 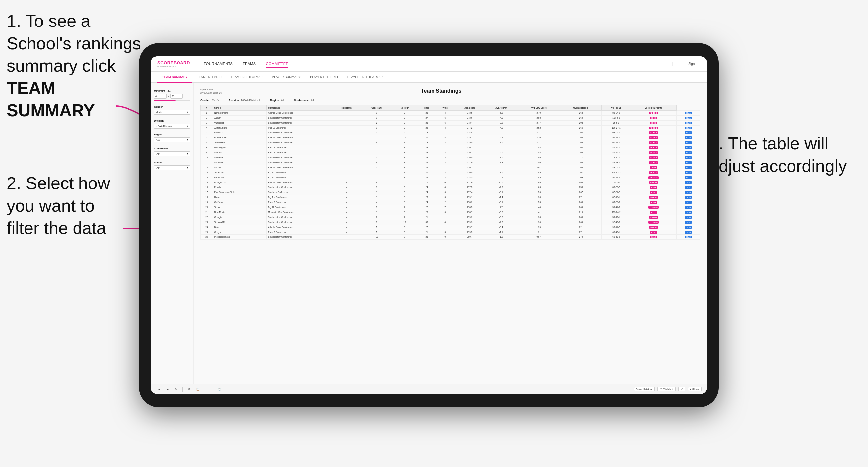 What do you see at coordinates (176, 389) in the screenshot?
I see `reload-icon: ↻` at bounding box center [176, 389].